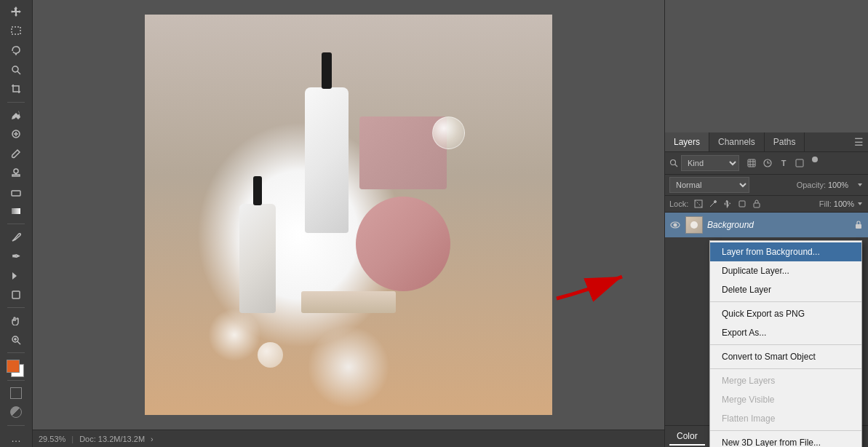  I want to click on status-bar: 29.53% | Doc: 13.2M/13.2M ›, so click(349, 438).